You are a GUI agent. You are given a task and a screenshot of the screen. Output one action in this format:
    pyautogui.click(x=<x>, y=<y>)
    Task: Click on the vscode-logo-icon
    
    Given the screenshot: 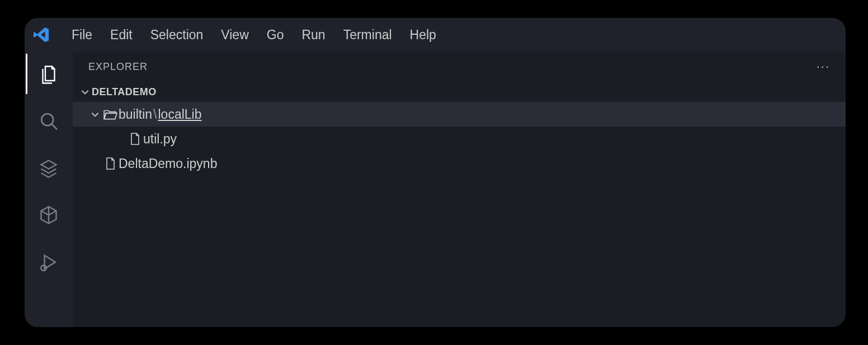 What is the action you would take?
    pyautogui.click(x=41, y=35)
    